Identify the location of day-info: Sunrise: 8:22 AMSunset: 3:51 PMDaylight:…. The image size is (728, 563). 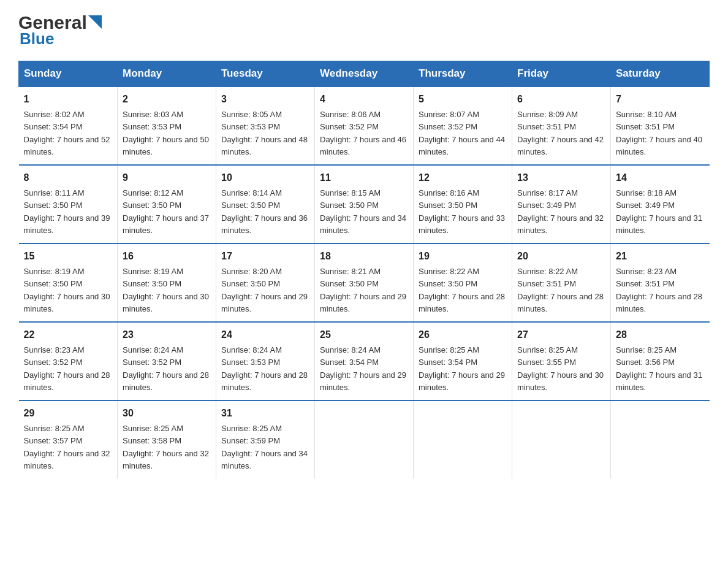
(560, 290).